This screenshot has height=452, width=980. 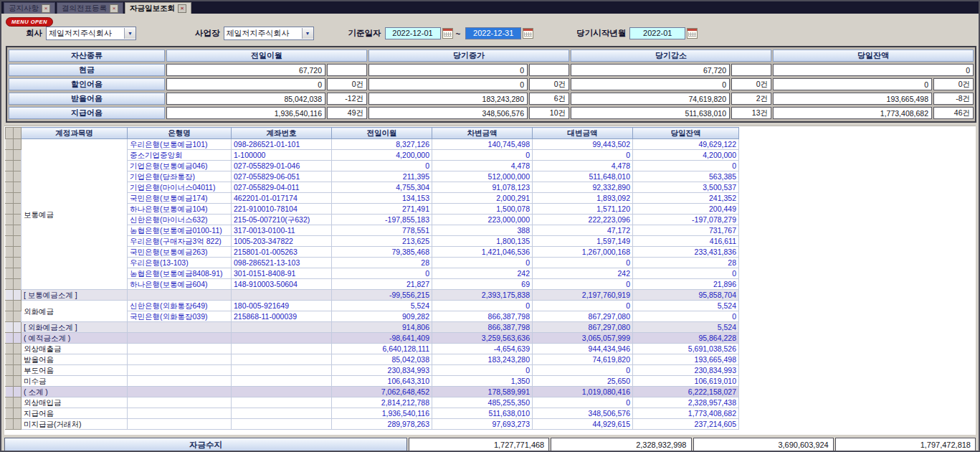 I want to click on debit-amount-cell: 388, so click(x=482, y=231).